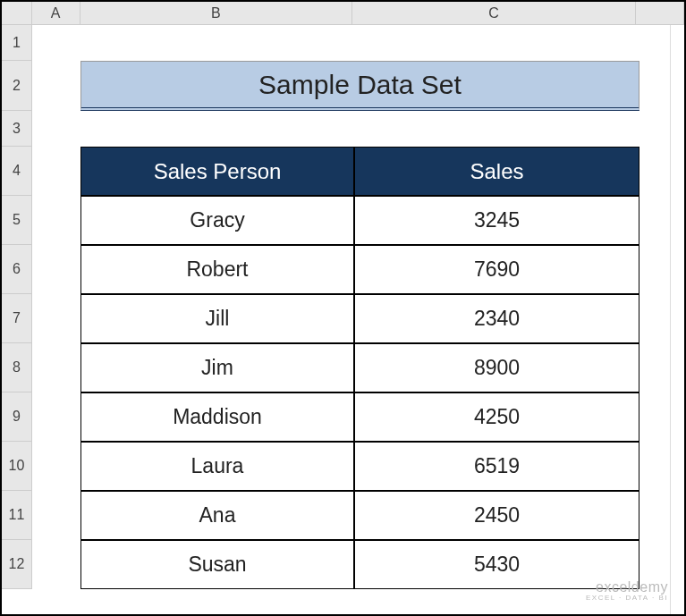 The height and width of the screenshot is (616, 686). What do you see at coordinates (497, 515) in the screenshot?
I see `cell-value: 2450` at bounding box center [497, 515].